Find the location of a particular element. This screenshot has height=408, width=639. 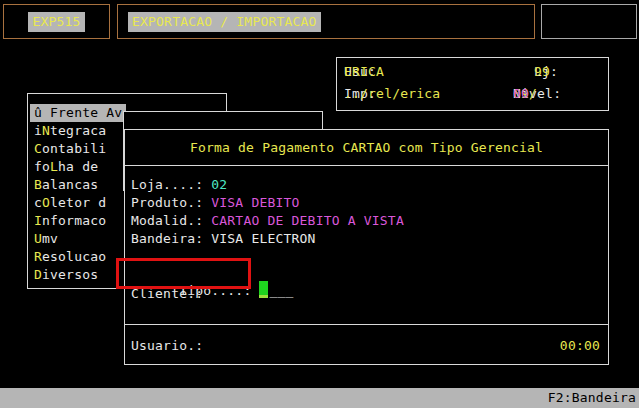

dialog-title: Forma de Pagamento CARTAO com Tipo Geren… is located at coordinates (366, 148).